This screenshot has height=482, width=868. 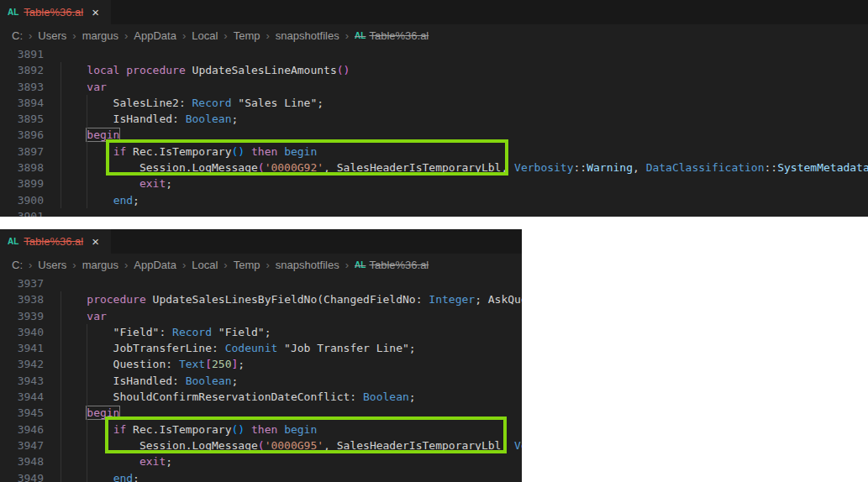 I want to click on code-line: 3893 var, so click(x=434, y=87).